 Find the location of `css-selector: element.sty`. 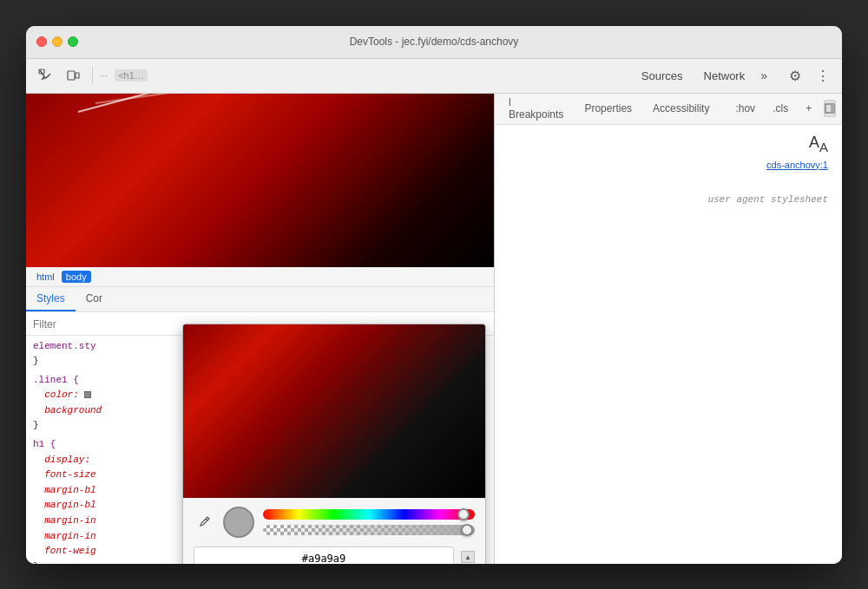

css-selector: element.sty is located at coordinates (64, 346).